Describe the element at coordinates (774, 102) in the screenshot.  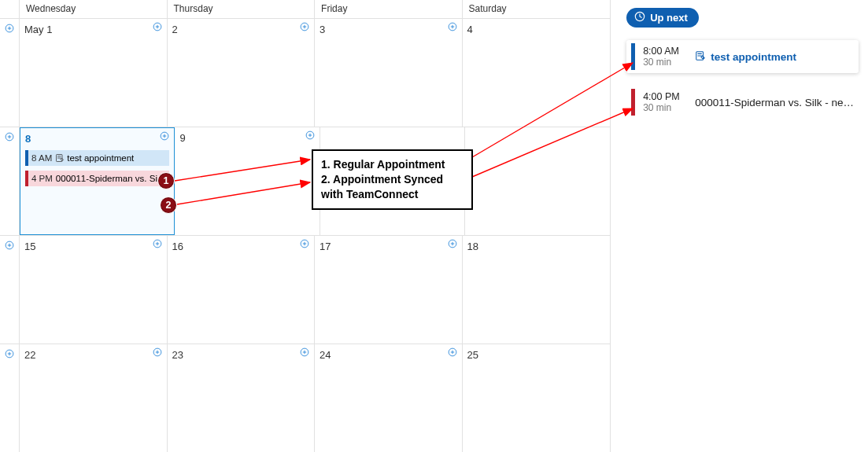
I see `agenda-title: 000011-Spiderman vs. Silk - ne…` at that location.